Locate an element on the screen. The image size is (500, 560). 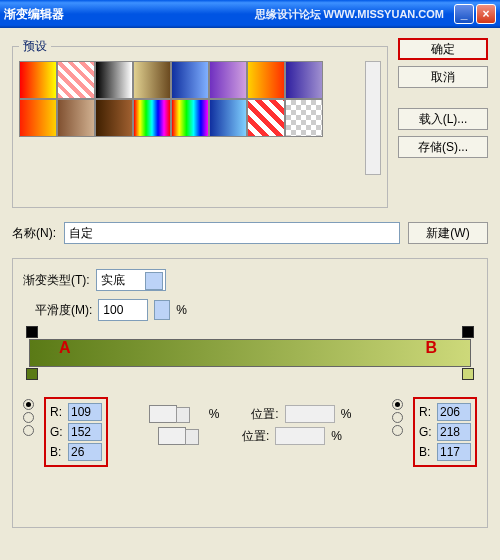
color-chip is located at coordinates (172, 436).